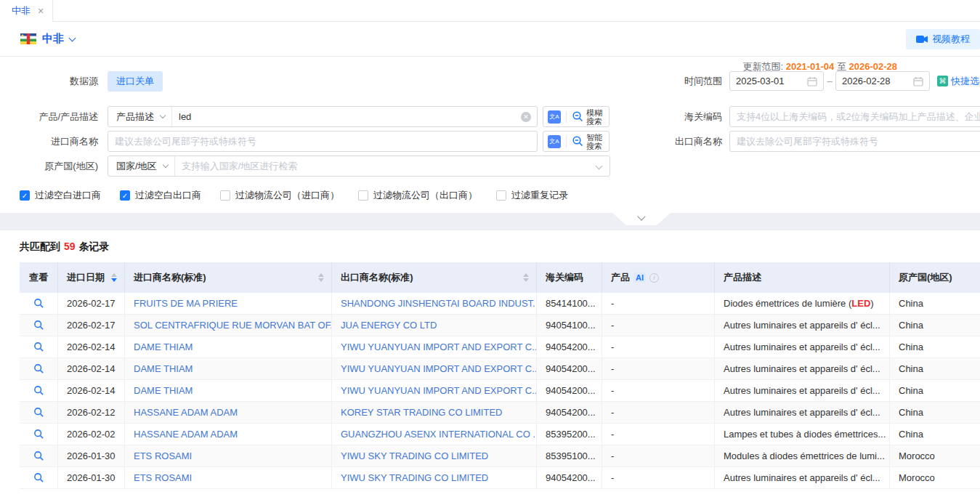 This screenshot has height=497, width=980. Describe the element at coordinates (323, 141) in the screenshot. I see `importer-name-input` at that location.